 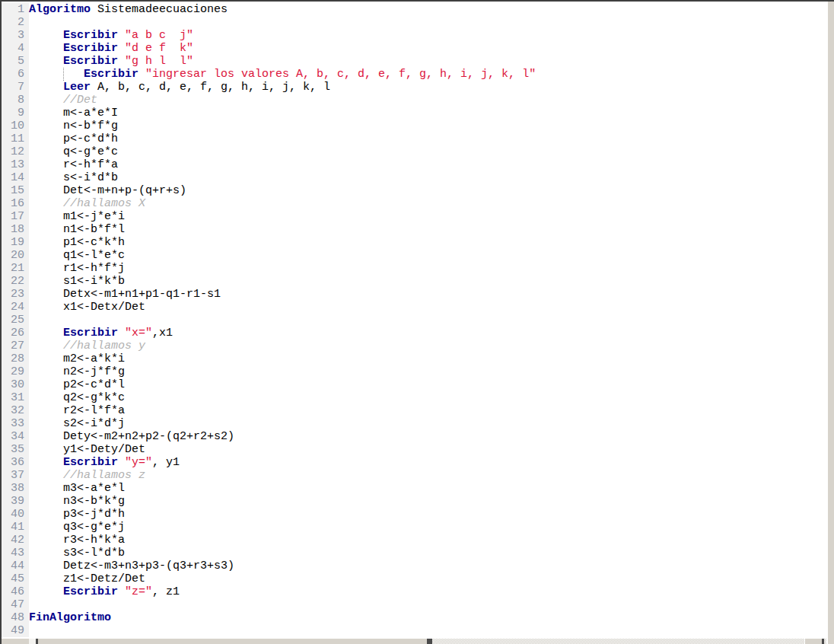 I want to click on code-line: 10 n<-b*f*g, so click(x=414, y=126).